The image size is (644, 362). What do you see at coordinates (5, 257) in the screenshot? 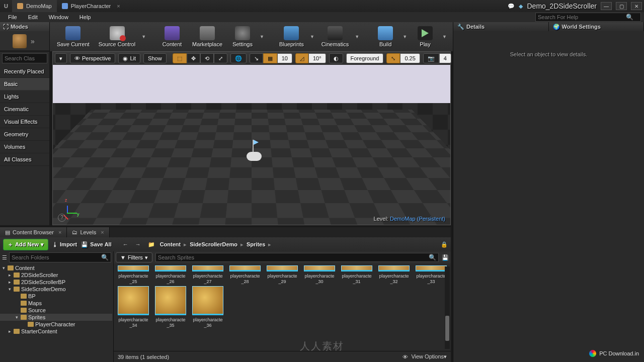
I see `tree-toggle-icon: ☰` at bounding box center [5, 257].